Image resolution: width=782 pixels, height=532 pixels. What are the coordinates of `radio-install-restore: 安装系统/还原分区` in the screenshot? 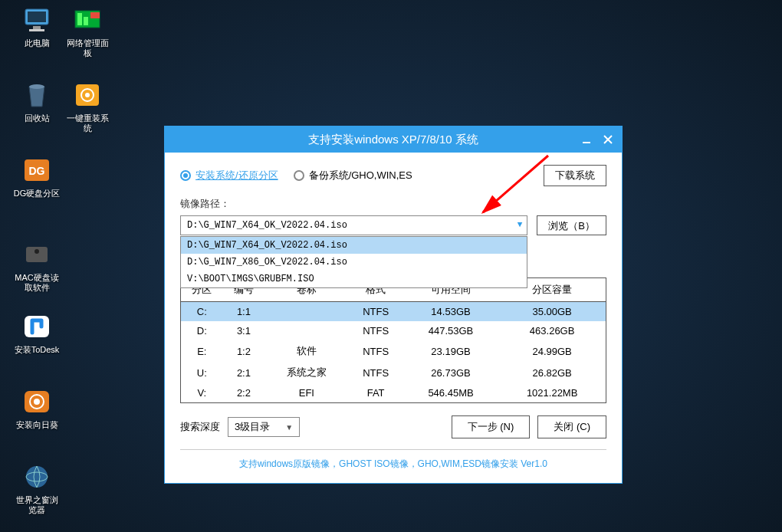 It's located at (229, 176).